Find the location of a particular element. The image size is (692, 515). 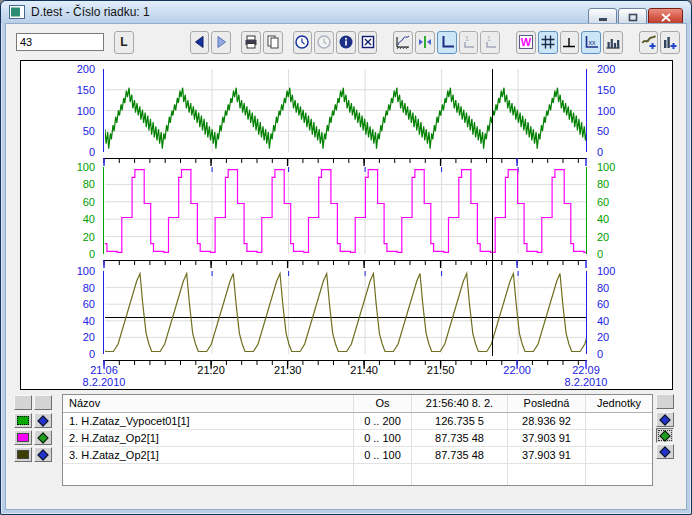

time-clock-disabled-icon is located at coordinates (324, 42).